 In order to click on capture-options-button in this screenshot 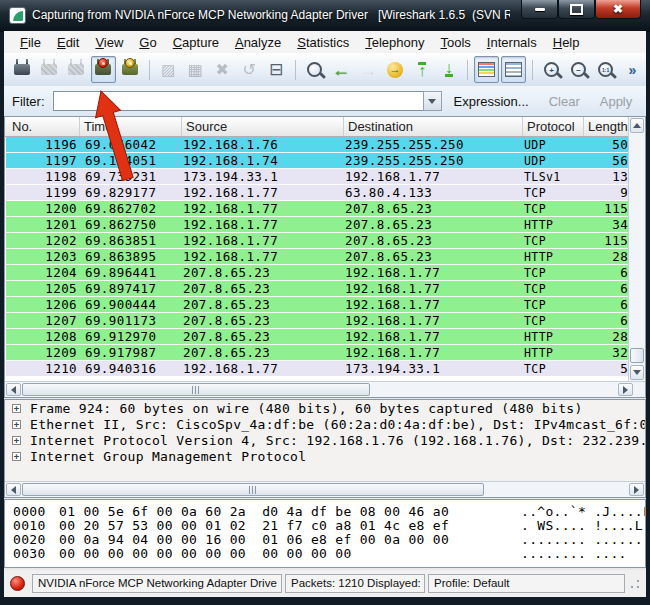, I will do `click(50, 70)`.